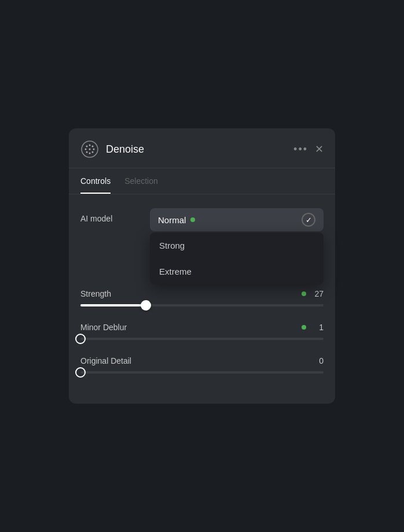 This screenshot has width=404, height=532. Describe the element at coordinates (319, 149) in the screenshot. I see `close-button: ✕` at that location.